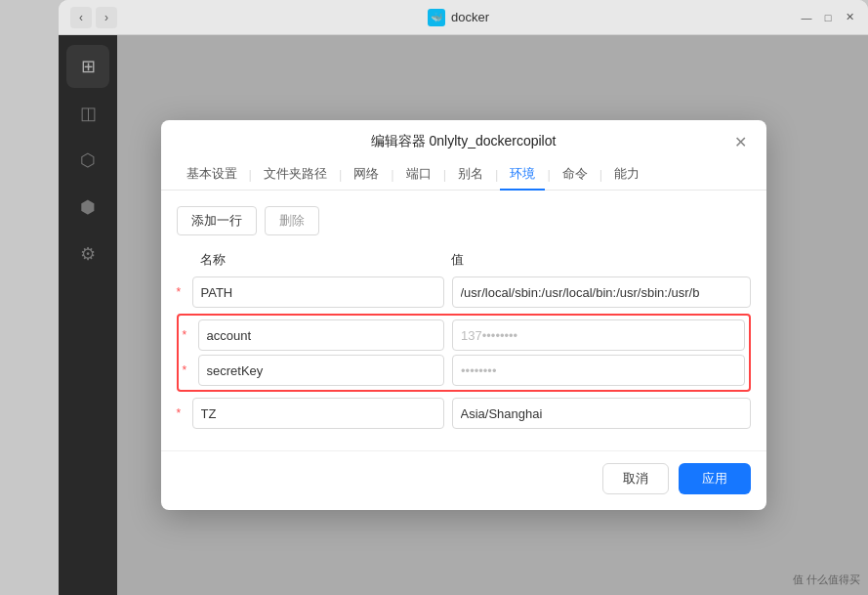 The width and height of the screenshot is (868, 595). Describe the element at coordinates (295, 175) in the screenshot. I see `tab-folder: 文件夹路径` at that location.